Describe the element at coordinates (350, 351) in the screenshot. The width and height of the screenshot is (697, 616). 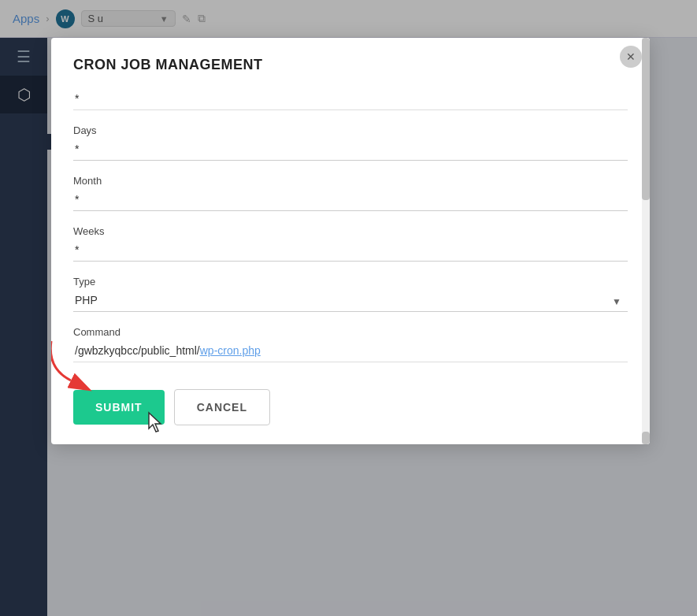
I see `command-value: /gwbzkyqbcc/public_html/wp-cron.php` at that location.